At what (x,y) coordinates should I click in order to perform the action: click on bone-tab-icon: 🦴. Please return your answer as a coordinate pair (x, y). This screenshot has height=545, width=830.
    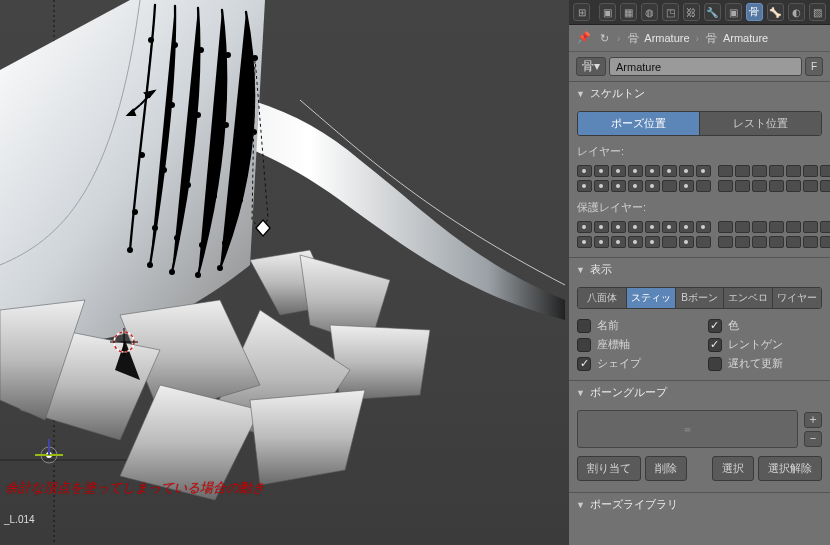
    Looking at the image, I should click on (776, 12).